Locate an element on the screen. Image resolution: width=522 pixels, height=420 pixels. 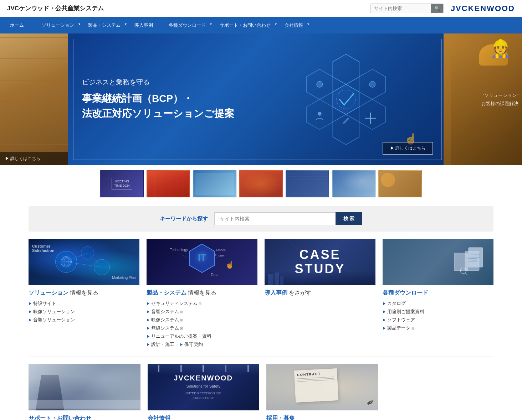
nav-solutions: ソリューション is located at coordinates (58, 25).